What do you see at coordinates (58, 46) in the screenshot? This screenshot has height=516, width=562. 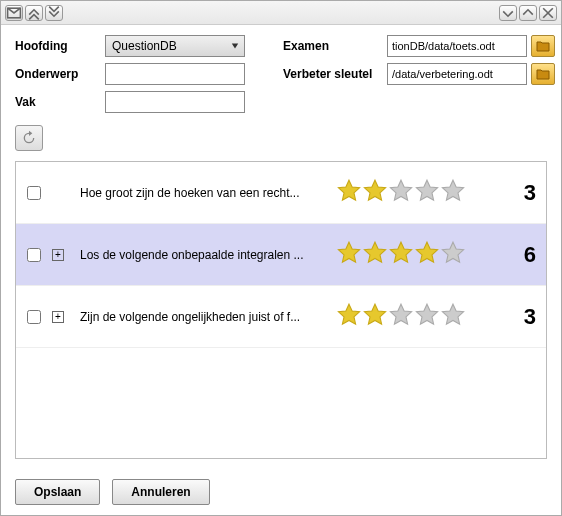 I see `hoofding-label: Hoofding` at bounding box center [58, 46].